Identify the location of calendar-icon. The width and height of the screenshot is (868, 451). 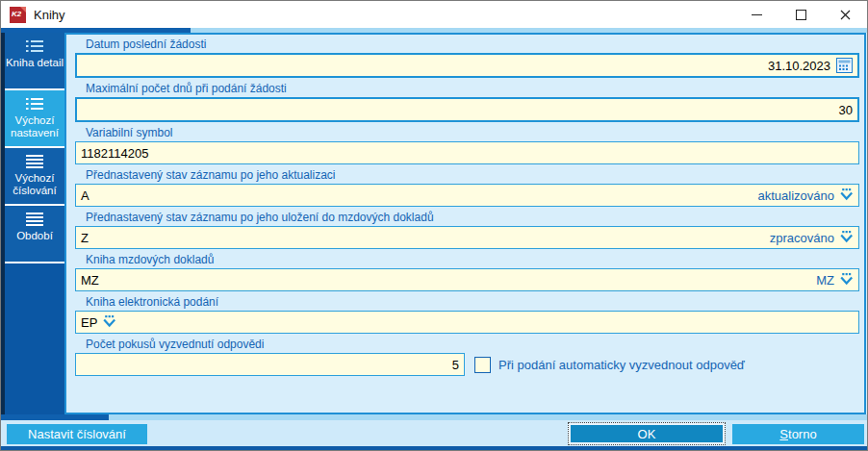
(845, 65).